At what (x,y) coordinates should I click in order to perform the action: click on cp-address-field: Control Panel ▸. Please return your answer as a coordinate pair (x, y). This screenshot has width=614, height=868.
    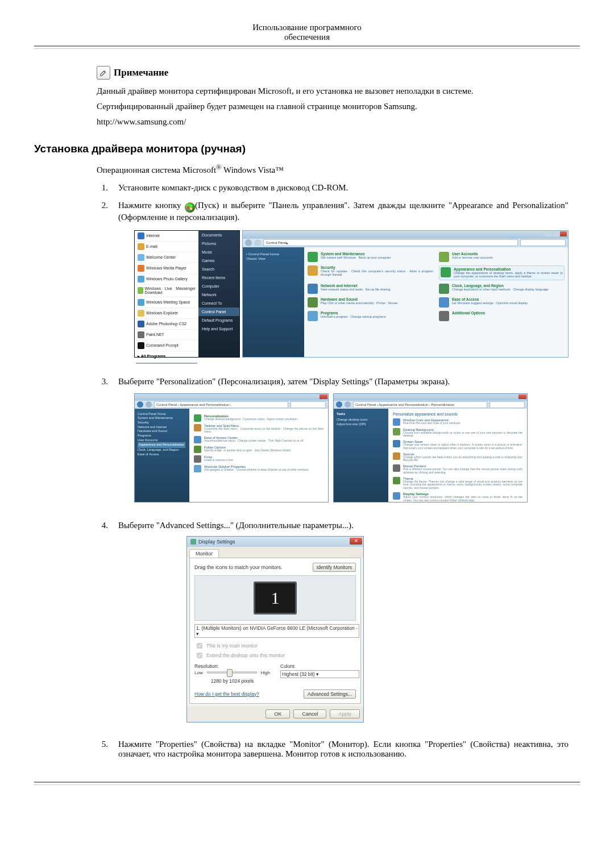
    Looking at the image, I should click on (391, 243).